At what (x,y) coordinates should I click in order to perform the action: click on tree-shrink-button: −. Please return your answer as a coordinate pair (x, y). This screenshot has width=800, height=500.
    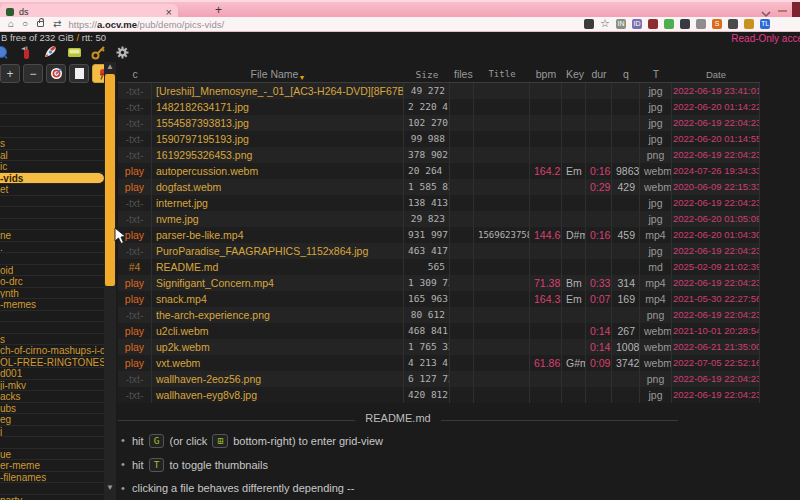
    Looking at the image, I should click on (33, 74).